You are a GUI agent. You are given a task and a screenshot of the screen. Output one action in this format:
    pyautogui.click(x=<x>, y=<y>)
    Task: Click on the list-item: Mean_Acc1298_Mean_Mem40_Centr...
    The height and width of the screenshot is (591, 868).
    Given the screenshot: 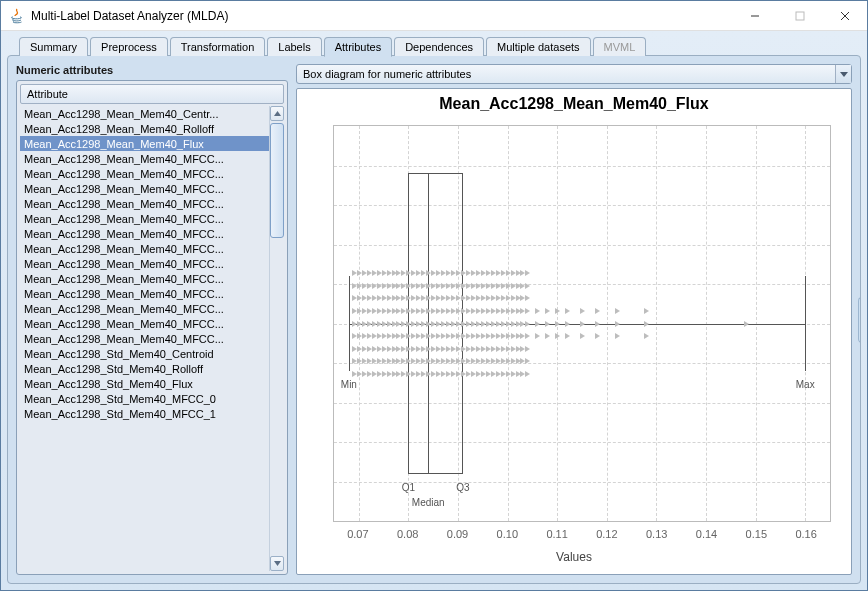 What is the action you would take?
    pyautogui.click(x=144, y=114)
    